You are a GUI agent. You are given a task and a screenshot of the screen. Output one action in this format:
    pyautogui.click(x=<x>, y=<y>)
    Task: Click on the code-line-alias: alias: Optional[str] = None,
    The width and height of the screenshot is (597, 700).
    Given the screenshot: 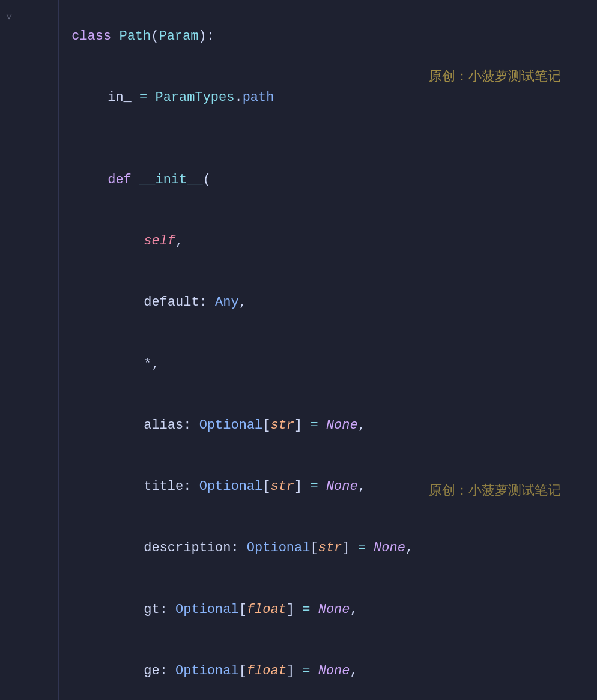 What is the action you would take?
    pyautogui.click(x=305, y=426)
    